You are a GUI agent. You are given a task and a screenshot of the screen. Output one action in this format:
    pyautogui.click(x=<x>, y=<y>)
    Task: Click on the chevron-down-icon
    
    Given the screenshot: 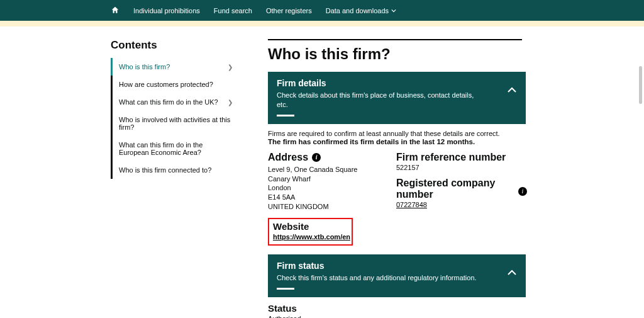 What is the action you would take?
    pyautogui.click(x=394, y=11)
    